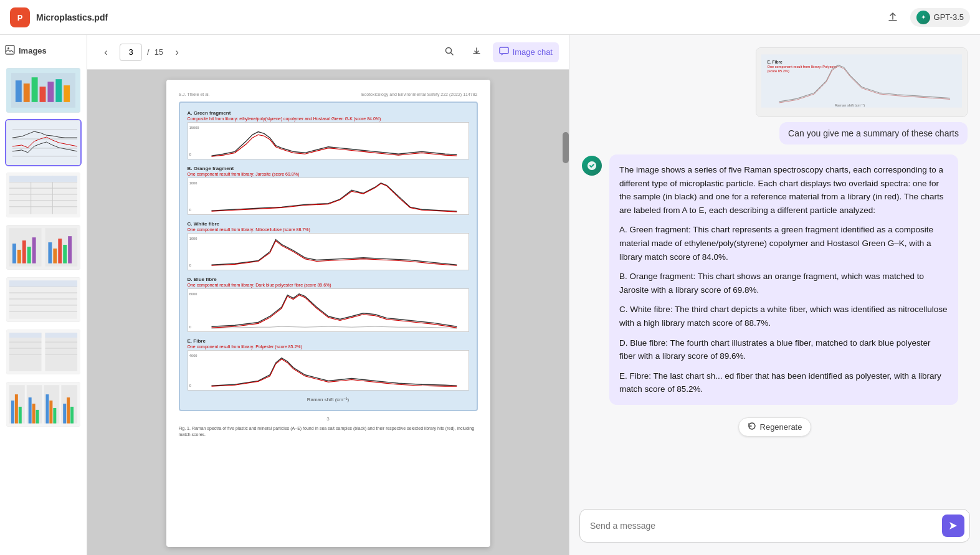  I want to click on chart-b-box: 1000 0, so click(328, 196).